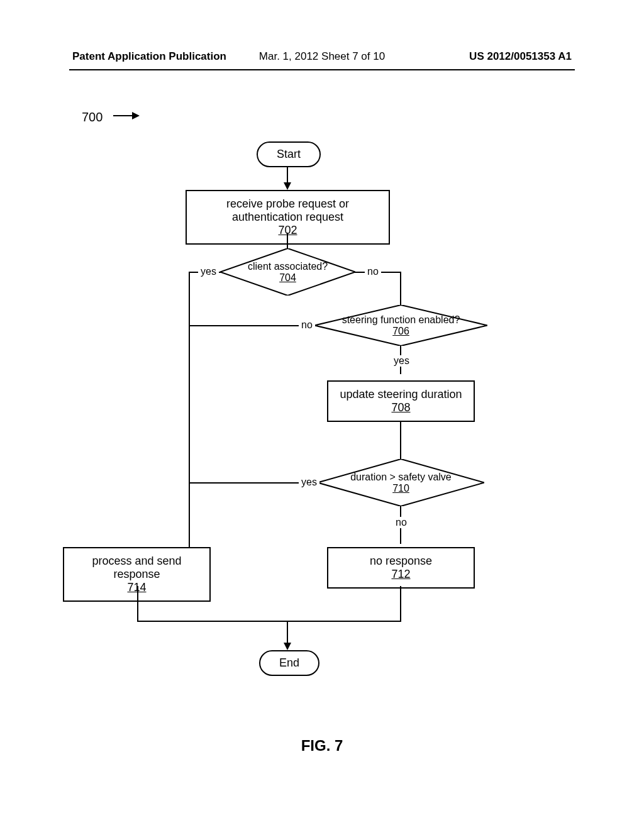 This screenshot has width=644, height=830. Describe the element at coordinates (307, 325) in the screenshot. I see `edge-706-no: no` at that location.